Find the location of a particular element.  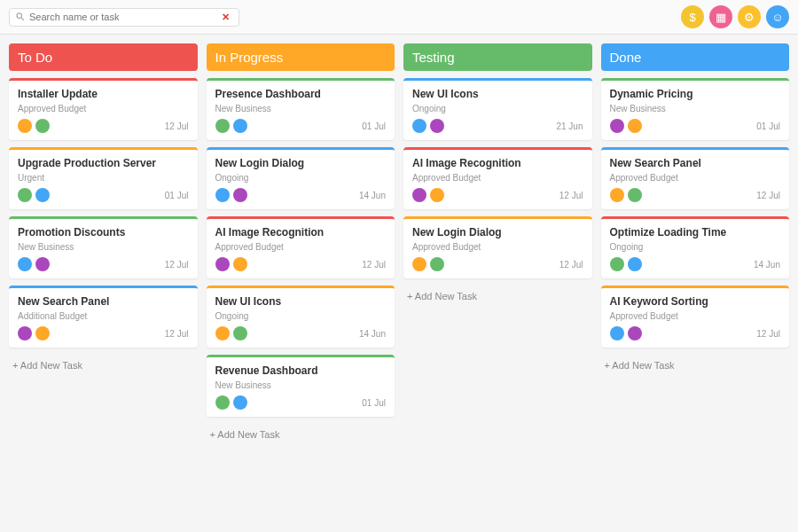

task-card: Upgrade Production ServerUrgent01 Jul is located at coordinates (103, 178).